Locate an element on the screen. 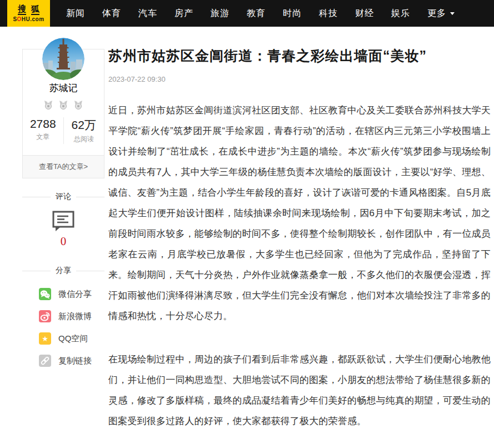 Image resolution: width=494 pixels, height=448 pixels. chevron-down-icon is located at coordinates (452, 13).